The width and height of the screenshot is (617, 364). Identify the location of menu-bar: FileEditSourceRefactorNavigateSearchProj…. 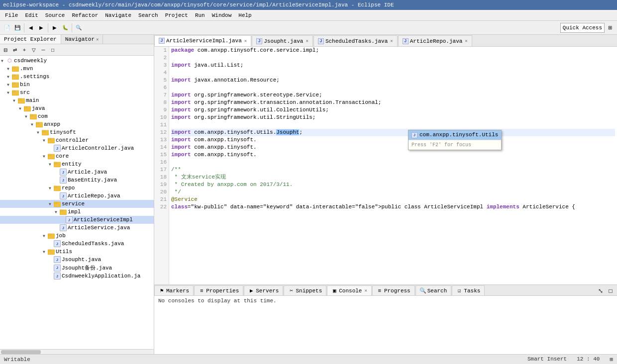
(308, 15).